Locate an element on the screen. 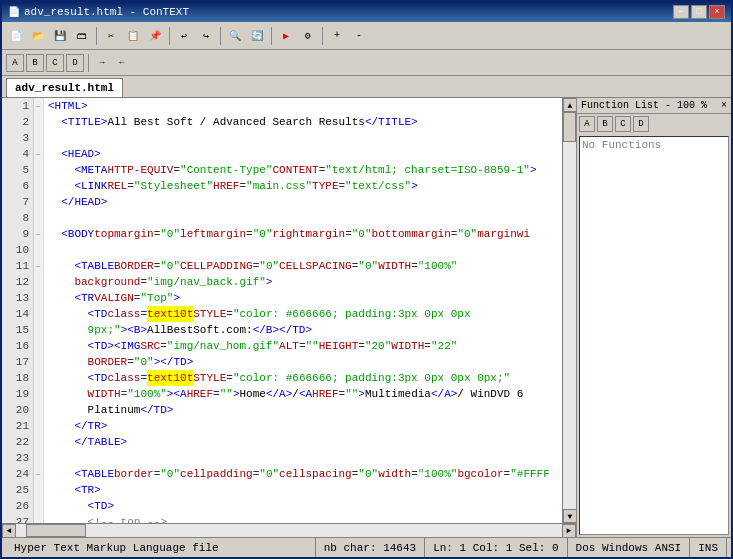  close-button: × is located at coordinates (717, 12).